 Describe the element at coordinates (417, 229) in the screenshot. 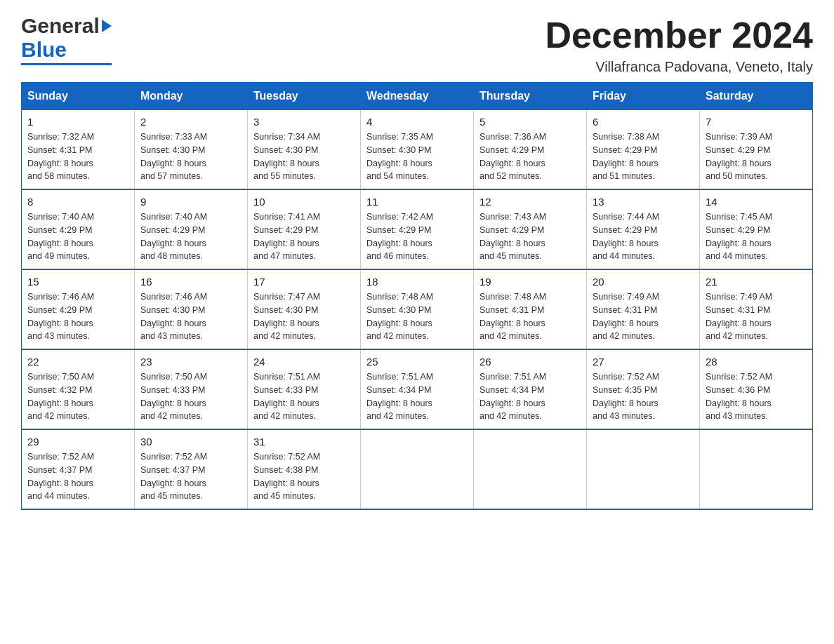

I see `calendar-week-row: 8 Sunrise: 7:40 AMSunset: 4:29 PMDayligh…` at that location.